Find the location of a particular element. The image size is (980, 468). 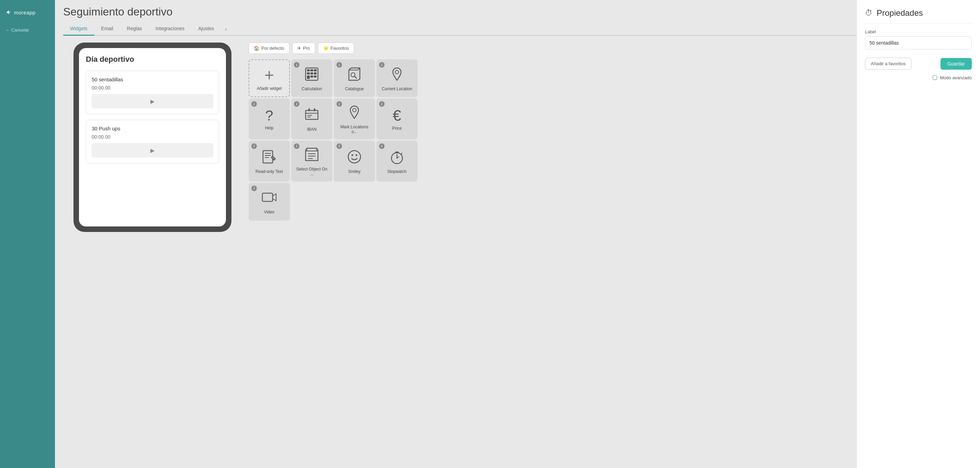

tab-bar: Widgets Email Reglas Integraciones Ajust… is located at coordinates (517, 29).